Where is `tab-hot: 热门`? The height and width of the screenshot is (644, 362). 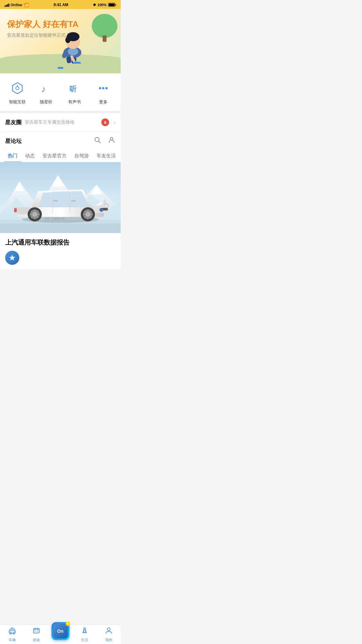
tab-hot: 热门 is located at coordinates (13, 156).